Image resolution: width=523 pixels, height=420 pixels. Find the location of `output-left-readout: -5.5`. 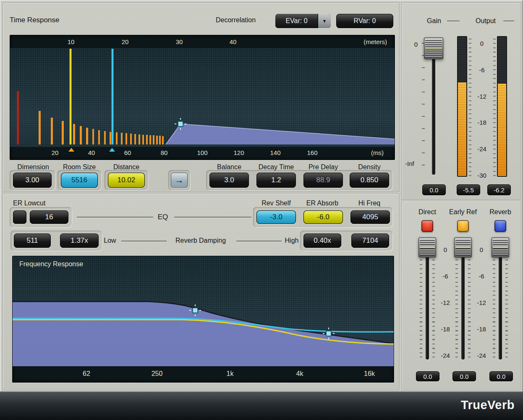

output-left-readout: -5.5 is located at coordinates (468, 190).